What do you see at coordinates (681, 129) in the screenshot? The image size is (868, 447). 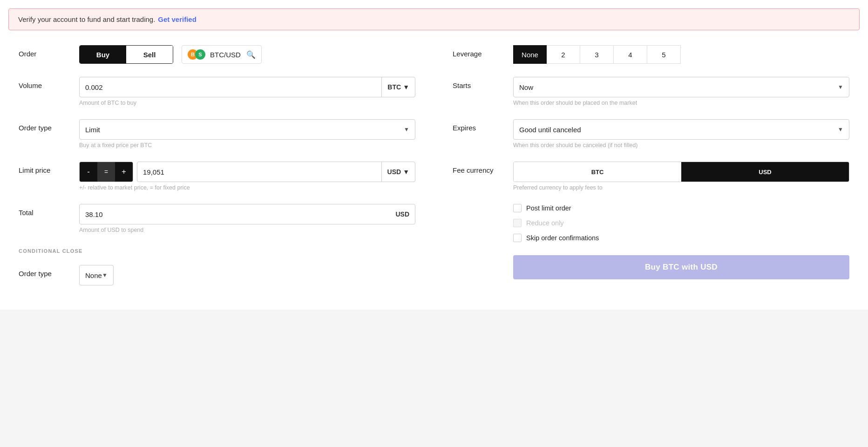 I see `expires-select-wrap: Good until canceled ▼` at bounding box center [681, 129].